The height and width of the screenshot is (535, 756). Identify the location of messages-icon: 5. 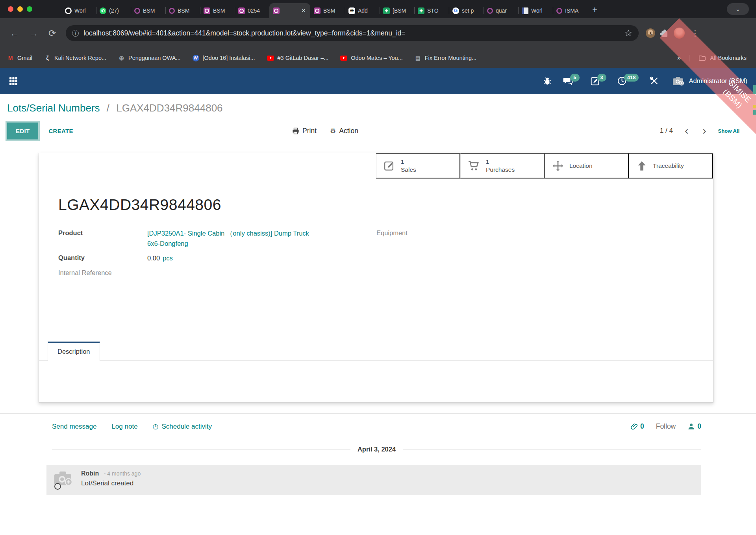
(571, 81).